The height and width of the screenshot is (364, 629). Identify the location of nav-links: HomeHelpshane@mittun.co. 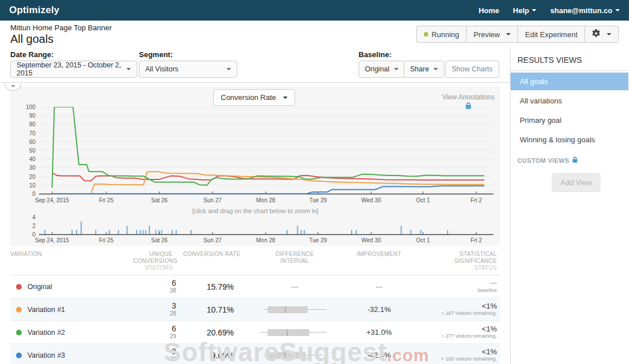
(549, 10).